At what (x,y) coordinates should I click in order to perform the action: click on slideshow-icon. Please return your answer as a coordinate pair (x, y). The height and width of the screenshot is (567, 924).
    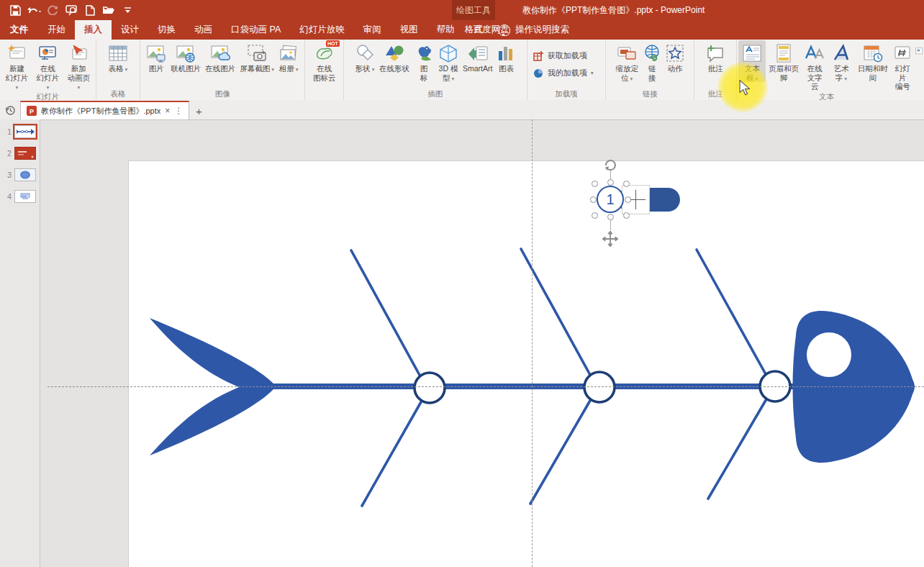
    Looking at the image, I should click on (71, 10).